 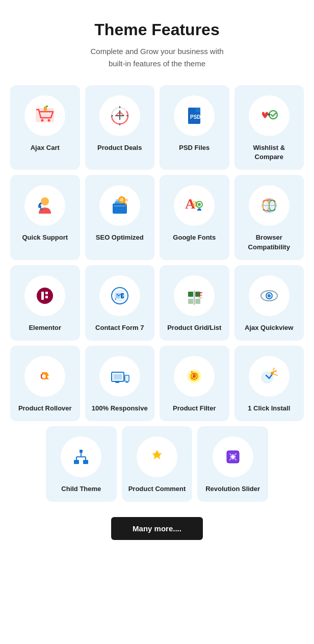 What do you see at coordinates (194, 205) in the screenshot?
I see `google-fonts-icon-circle: A a` at bounding box center [194, 205].